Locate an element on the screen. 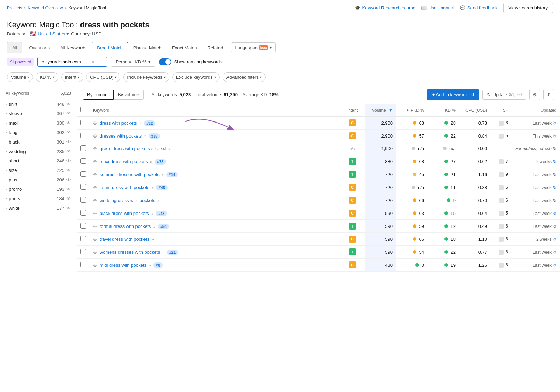  manual-link: 📖 User manual is located at coordinates (438, 8).